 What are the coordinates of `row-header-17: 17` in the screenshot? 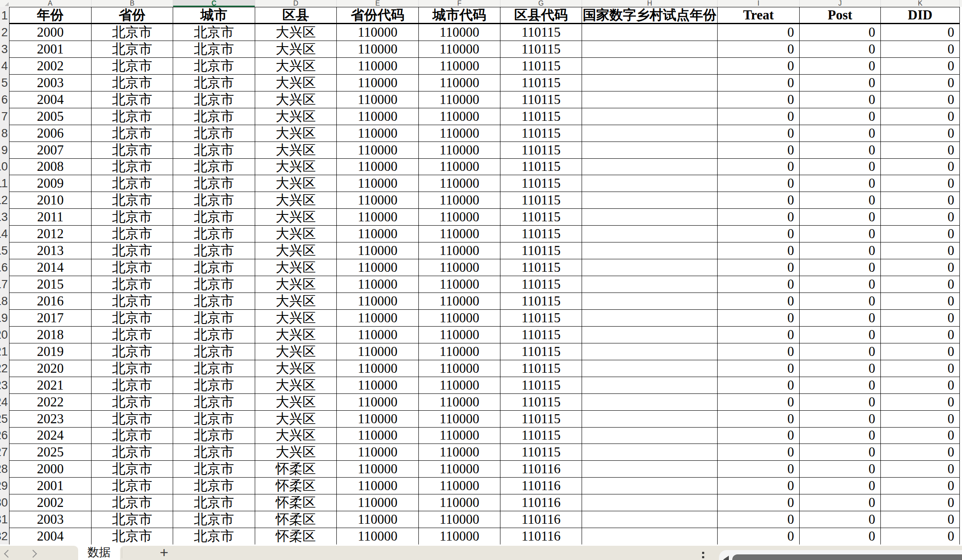 It's located at (4, 285).